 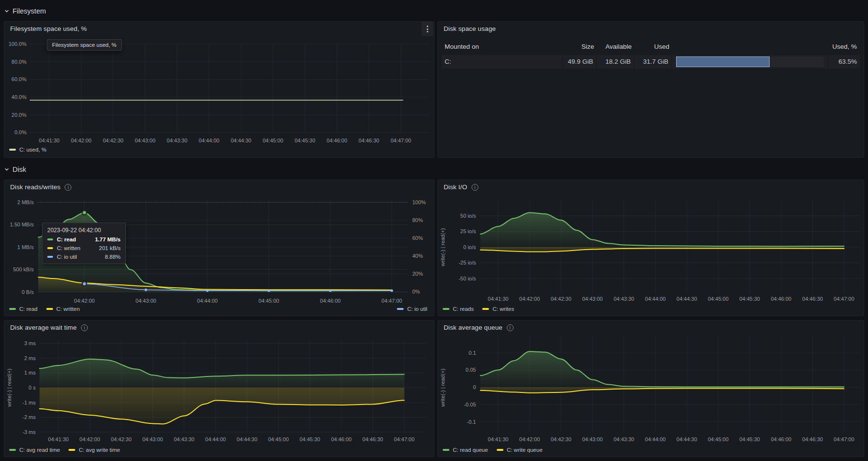 What do you see at coordinates (750, 62) in the screenshot?
I see `cell-usage-bar` at bounding box center [750, 62].